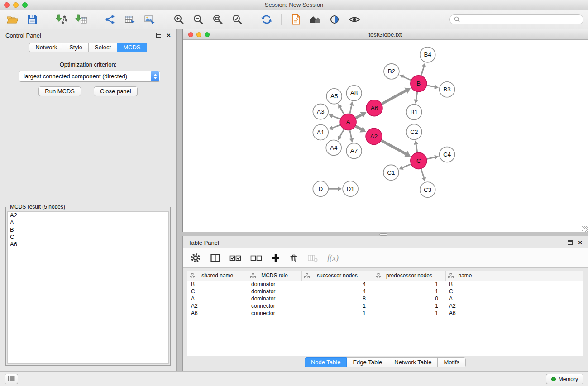 Image resolution: width=588 pixels, height=386 pixels. Describe the element at coordinates (413, 362) in the screenshot. I see `tab-network-table: Network Table` at that location.